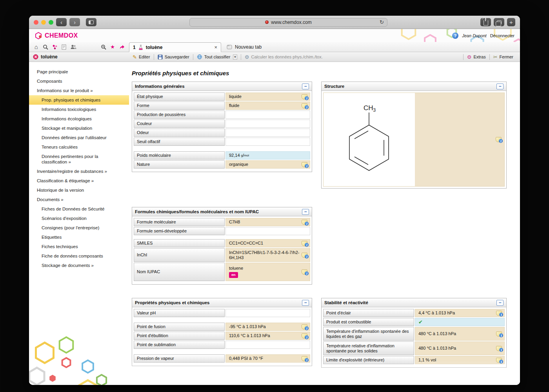  Describe the element at coordinates (173, 57) in the screenshot. I see `save-button: Sauvegarder` at that location.